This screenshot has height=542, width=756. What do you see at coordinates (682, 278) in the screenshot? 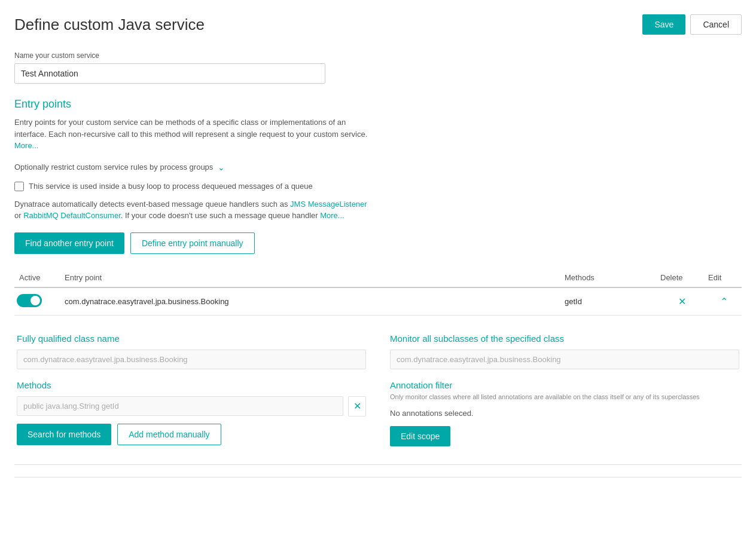
I see `col-header-delete: Delete` at bounding box center [682, 278].